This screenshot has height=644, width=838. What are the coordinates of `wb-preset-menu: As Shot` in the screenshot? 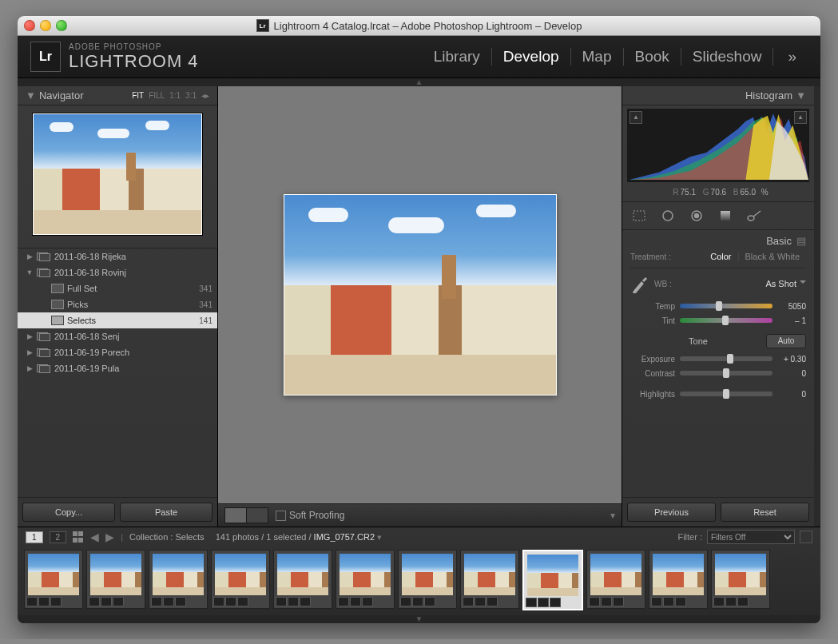 It's located at (786, 284).